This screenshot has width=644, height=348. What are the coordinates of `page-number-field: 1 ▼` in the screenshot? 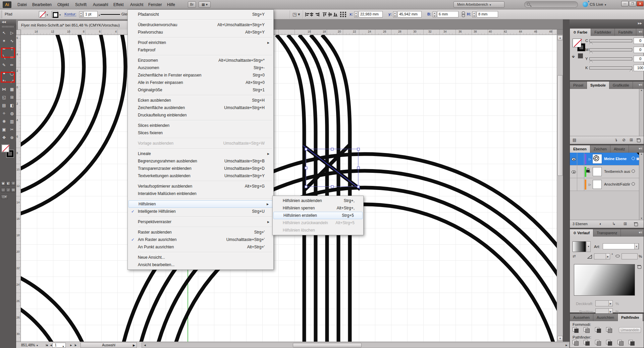 It's located at (59, 345).